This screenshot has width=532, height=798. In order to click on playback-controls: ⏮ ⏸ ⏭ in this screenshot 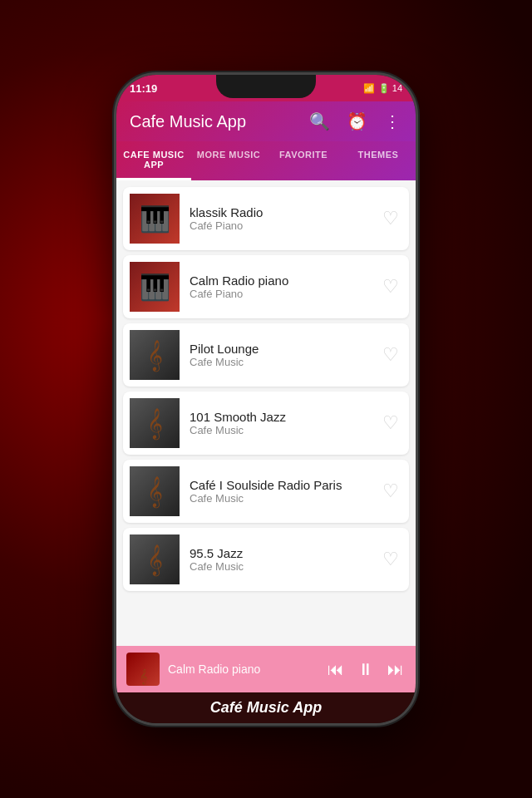, I will do `click(366, 670)`.